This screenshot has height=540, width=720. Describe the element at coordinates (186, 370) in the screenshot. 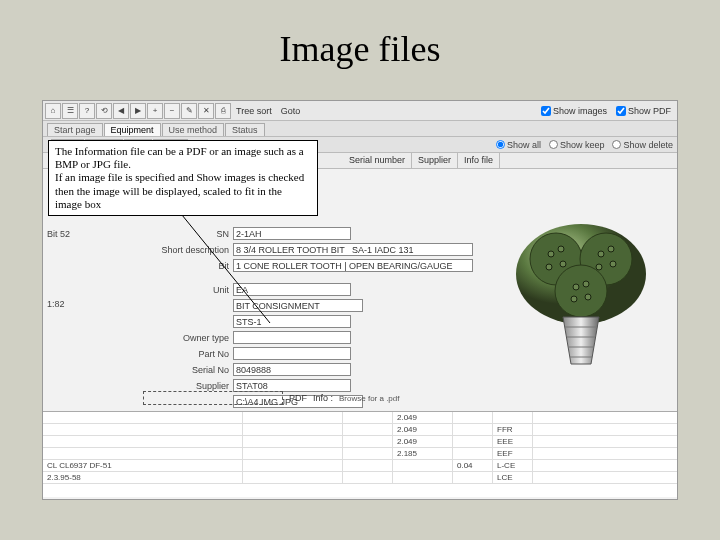

I see `serialno-label: Serial No` at that location.